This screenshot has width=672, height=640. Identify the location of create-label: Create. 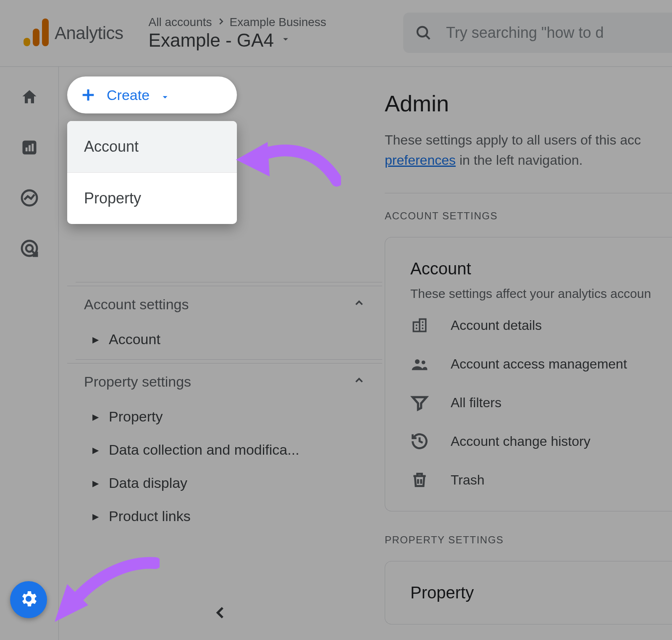
(128, 95).